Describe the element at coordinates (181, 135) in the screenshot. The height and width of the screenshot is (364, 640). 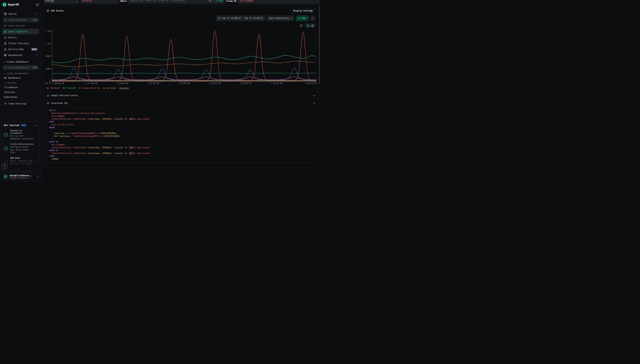
I see `generated-sql-code: SELECT AVG(toFloat64OrDefault (toString …` at that location.